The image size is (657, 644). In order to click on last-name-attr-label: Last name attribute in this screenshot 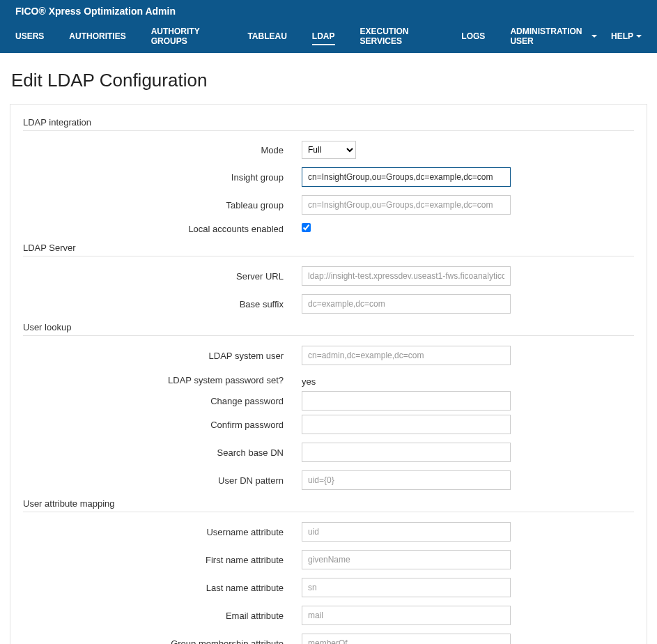, I will do `click(162, 588)`.